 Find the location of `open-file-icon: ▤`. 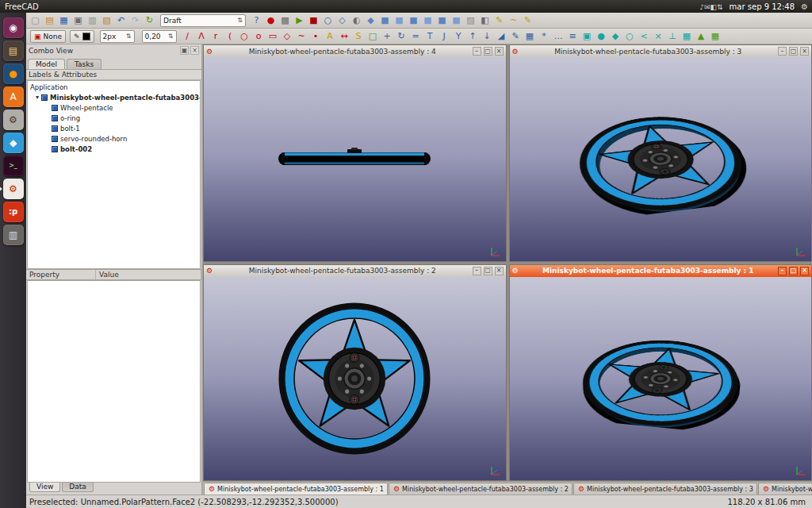

open-file-icon: ▤ is located at coordinates (49, 21).